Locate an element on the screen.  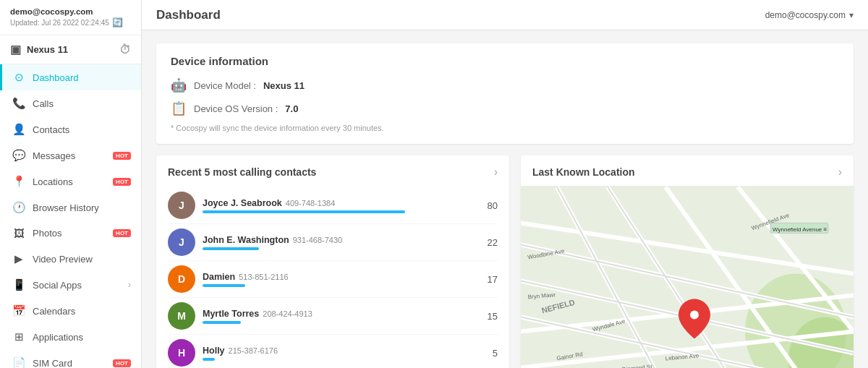
device-os-label: Device OS Version : is located at coordinates (236, 108).